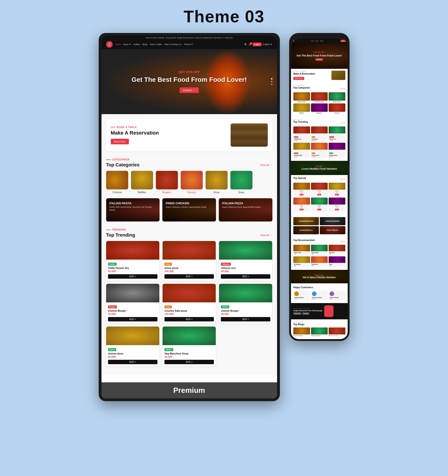 This screenshot has height=476, width=448. Describe the element at coordinates (250, 45) in the screenshot. I see `cart-icon: 🛒 1` at that location.